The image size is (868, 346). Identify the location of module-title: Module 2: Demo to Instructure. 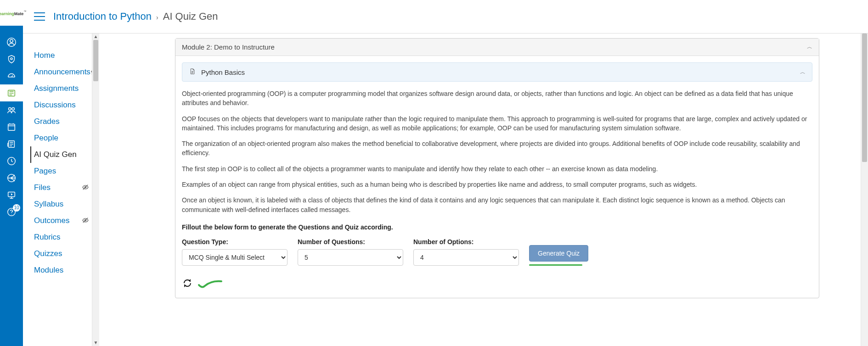
(228, 47).